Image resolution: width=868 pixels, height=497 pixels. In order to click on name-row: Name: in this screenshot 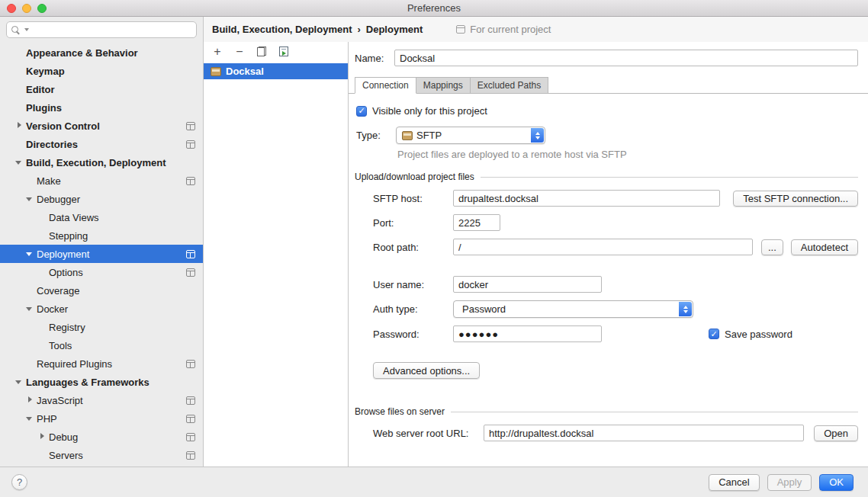, I will do `click(606, 58)`.